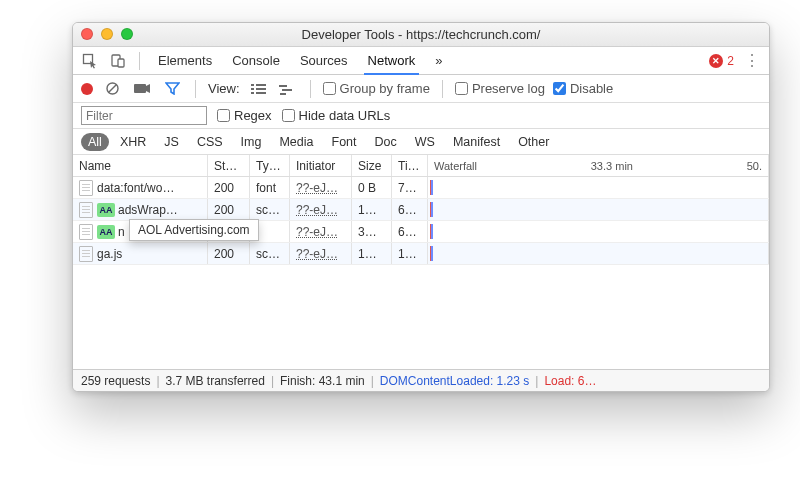 The height and width of the screenshot is (502, 800). What do you see at coordinates (87, 34) in the screenshot?
I see `close-button` at bounding box center [87, 34].